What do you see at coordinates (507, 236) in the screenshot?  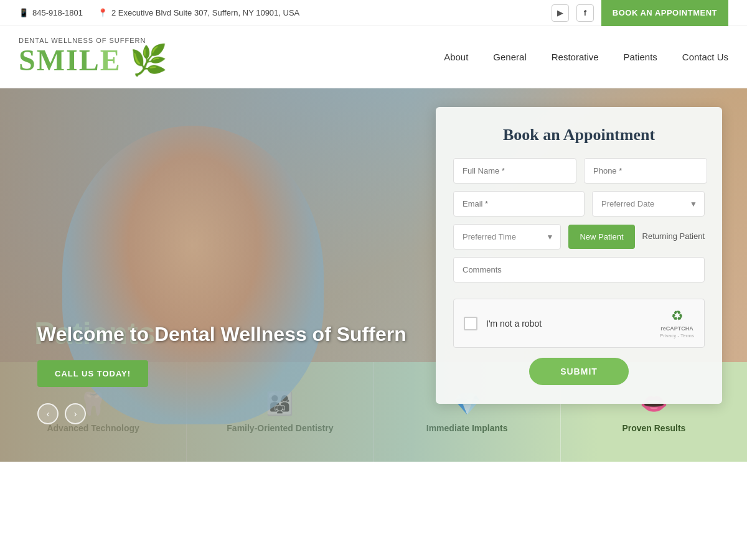 I see `preferred-time-wrapper: Preferred Time ▼` at bounding box center [507, 236].